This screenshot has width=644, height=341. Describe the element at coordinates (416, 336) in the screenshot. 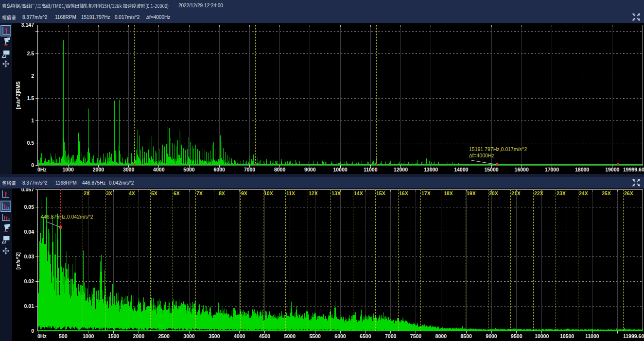

I see `svg-text: 7500` at that location.